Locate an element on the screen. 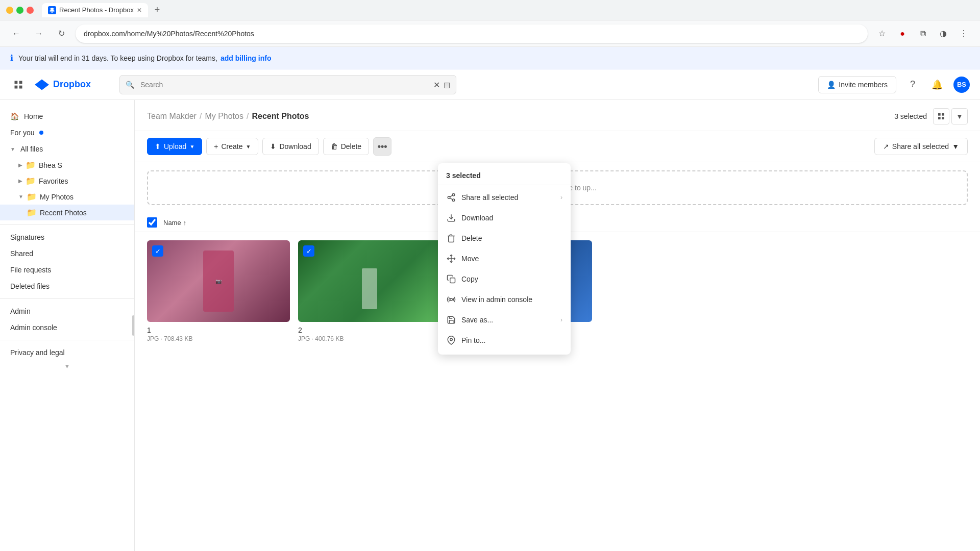  bookmark-icon: ☆ is located at coordinates (882, 34).